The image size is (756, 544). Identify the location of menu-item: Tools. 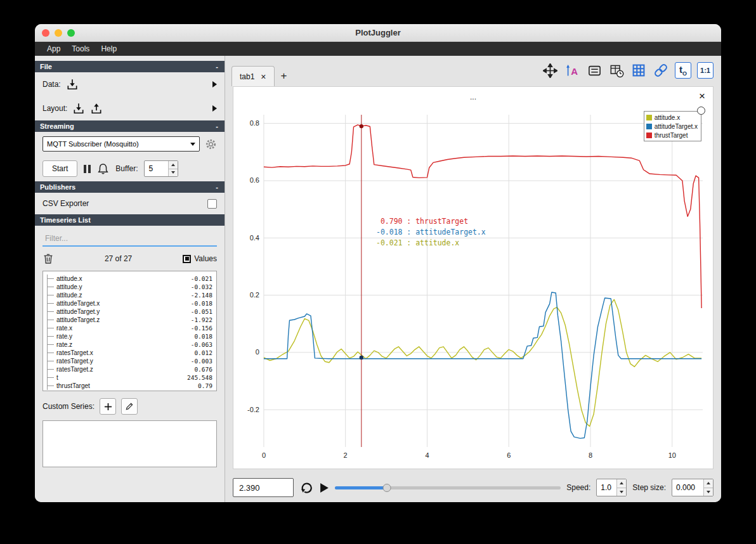
(81, 49).